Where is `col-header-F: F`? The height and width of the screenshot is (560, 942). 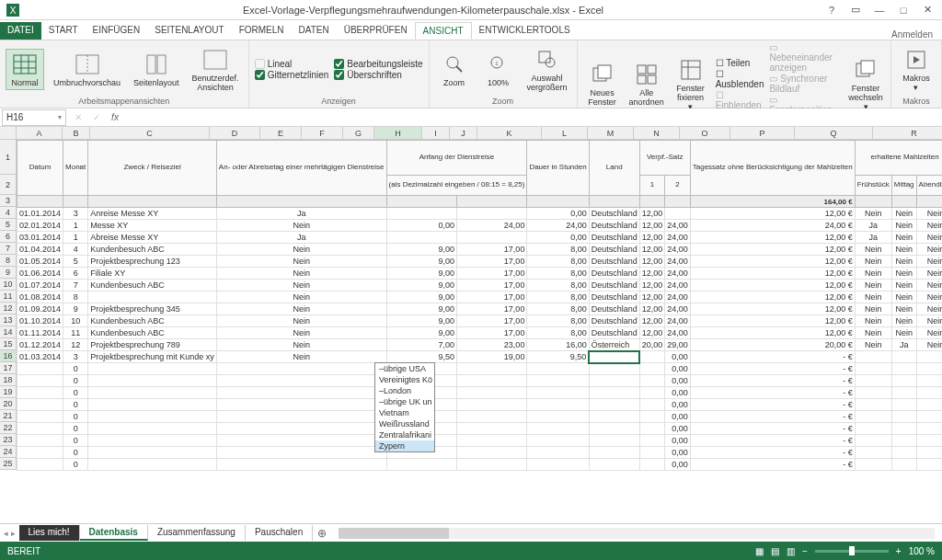
col-header-F: F is located at coordinates (322, 133).